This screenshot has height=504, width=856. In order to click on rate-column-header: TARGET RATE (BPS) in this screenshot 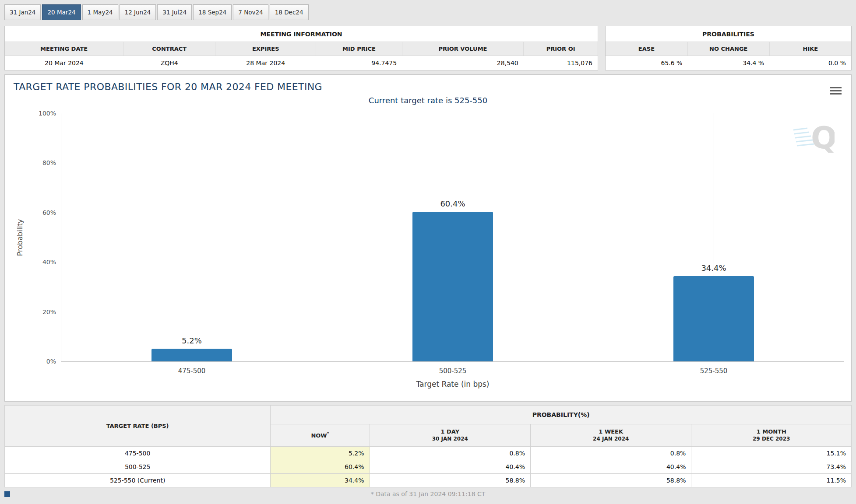, I will do `click(137, 426)`.